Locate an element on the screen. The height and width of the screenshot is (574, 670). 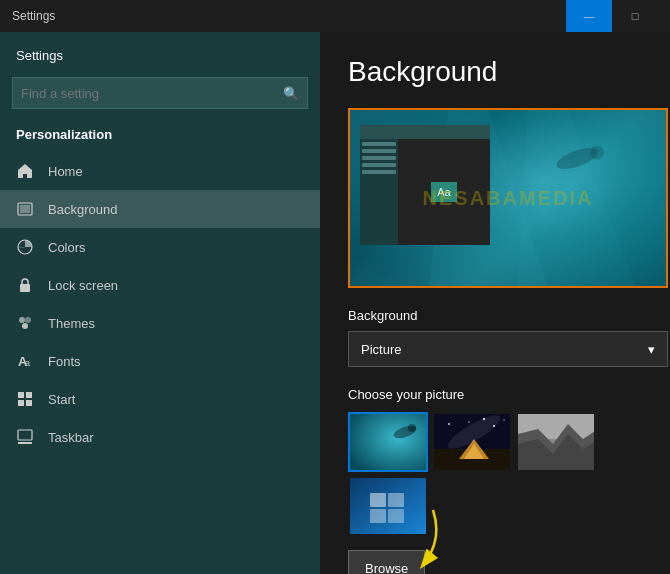
preview-window-content: Aa is located at coordinates (444, 192).